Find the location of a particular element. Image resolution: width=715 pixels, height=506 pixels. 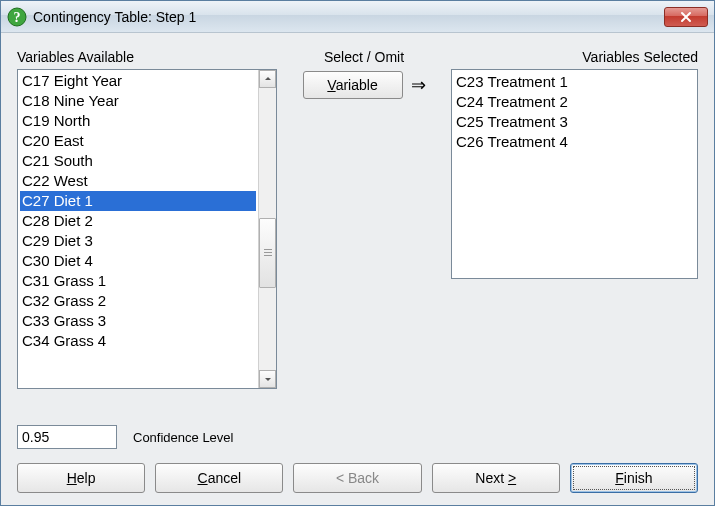

list-item: C26 Treatment 4 is located at coordinates (574, 142).